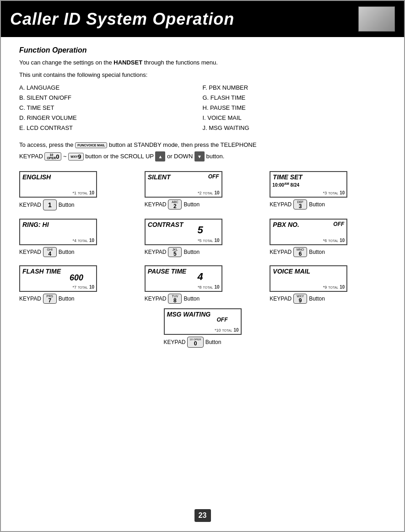 Image resolution: width=405 pixels, height=532 pixels. I want to click on keypad-btn-6: MNO 6, so click(300, 252).